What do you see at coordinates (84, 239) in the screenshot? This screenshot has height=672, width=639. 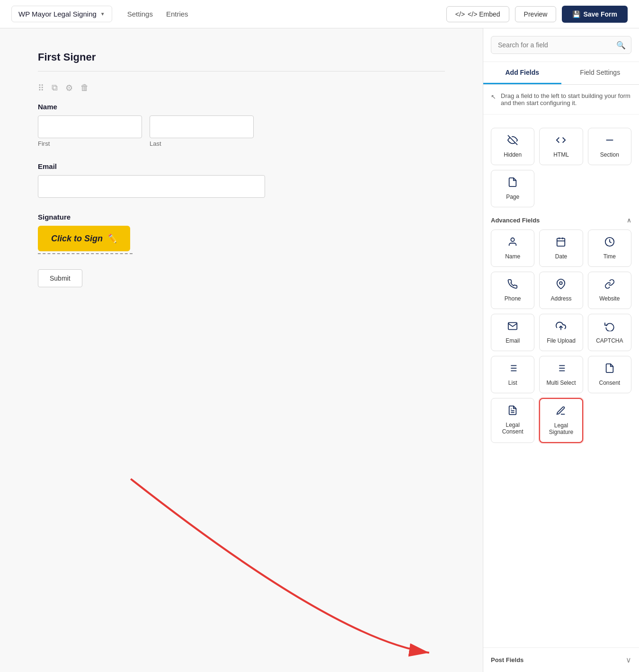 I see `click-to-sign-button: Click to Sign ✏️` at bounding box center [84, 239].